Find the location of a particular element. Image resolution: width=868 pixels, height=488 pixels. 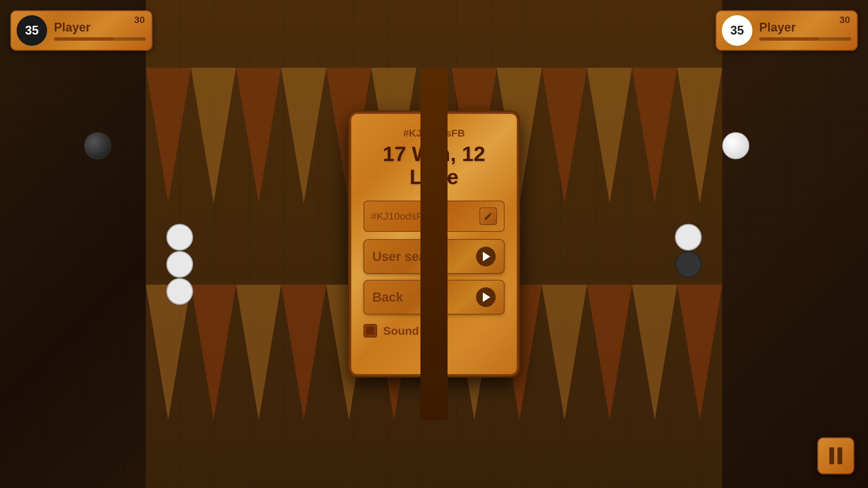

player-right-info: Player is located at coordinates (805, 30).